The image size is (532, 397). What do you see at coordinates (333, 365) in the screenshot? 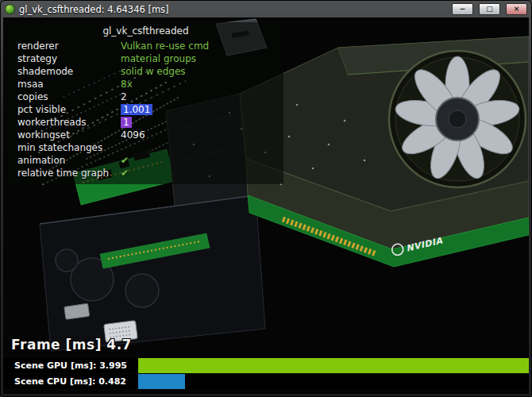
I see `gpu-time-track` at bounding box center [333, 365].